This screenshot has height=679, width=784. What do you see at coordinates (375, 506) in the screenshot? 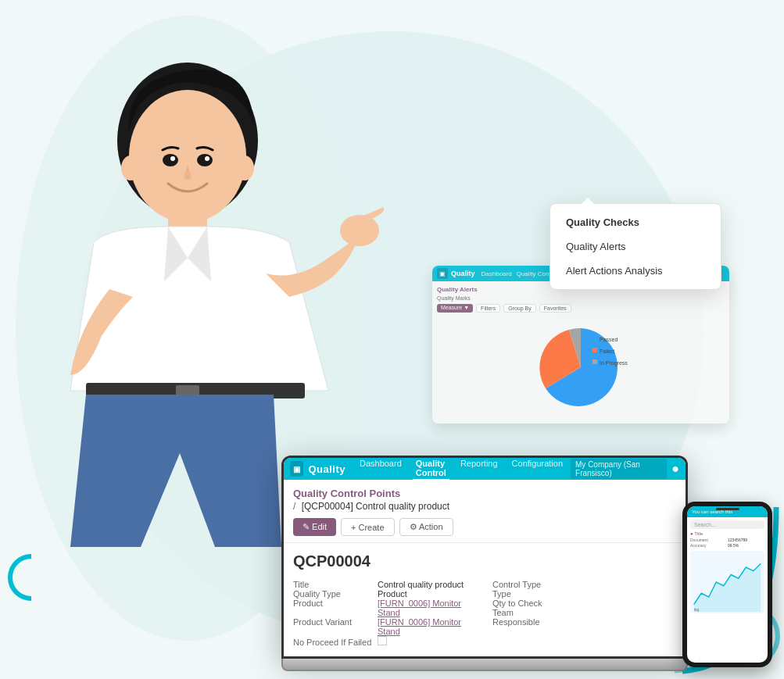
I see `breadcrumb-current-text: [QCP00004] Control quality product` at bounding box center [375, 506].